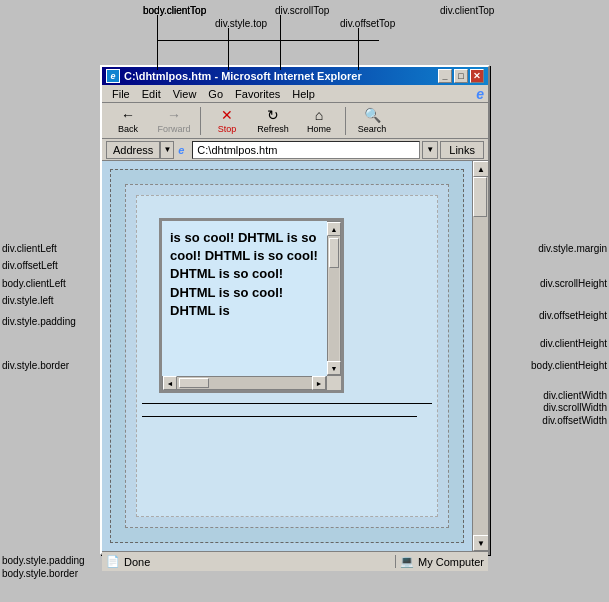 The height and width of the screenshot is (602, 609). What do you see at coordinates (445, 76) in the screenshot?
I see `minimize-button: _` at bounding box center [445, 76].